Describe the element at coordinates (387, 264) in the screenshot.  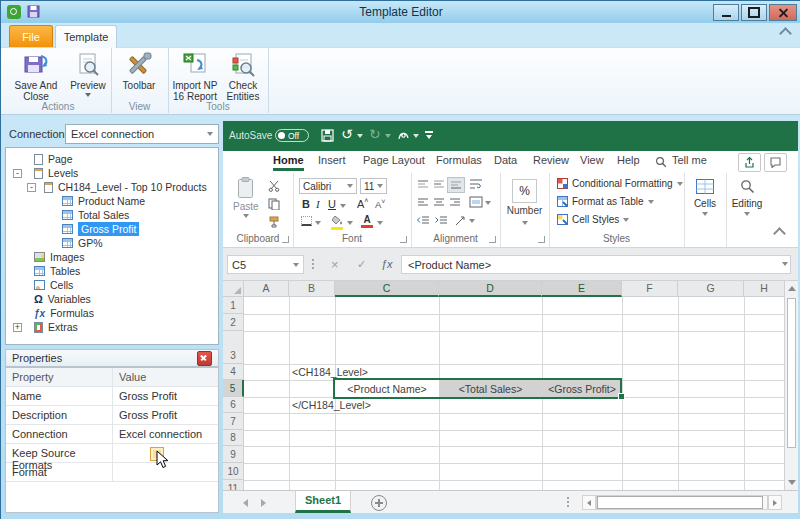
I see `insert-function-icon: ƒx` at that location.